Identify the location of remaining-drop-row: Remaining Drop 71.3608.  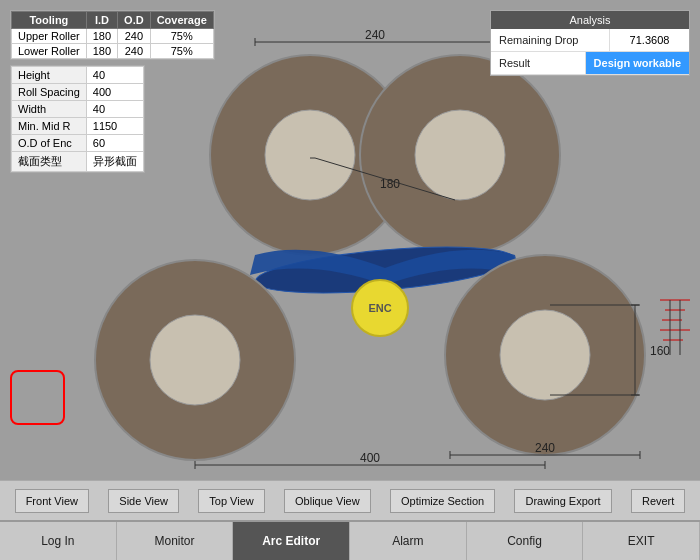
(590, 40).